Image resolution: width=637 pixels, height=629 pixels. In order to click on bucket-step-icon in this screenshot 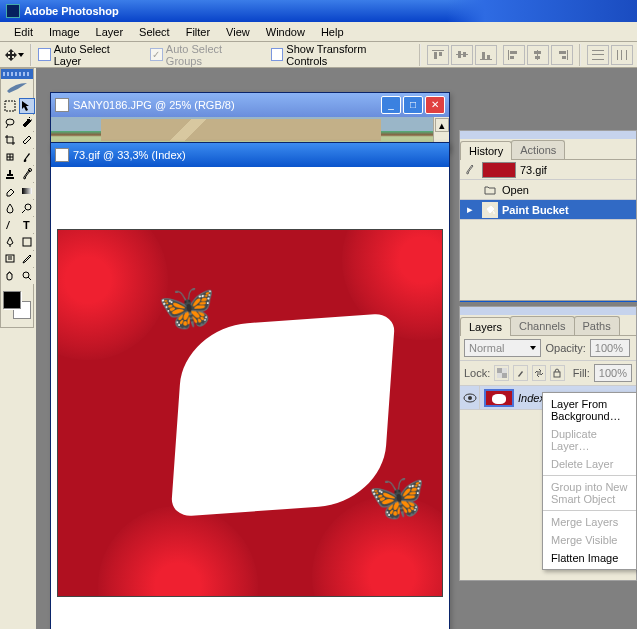, I will do `click(490, 210)`.